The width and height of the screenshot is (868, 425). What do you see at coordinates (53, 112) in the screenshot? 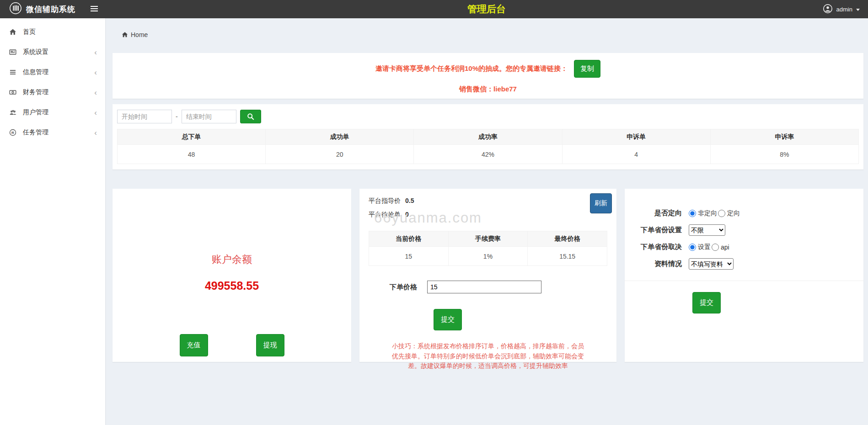
I see `sidebar-item-user-management: 用户管理 ‹` at bounding box center [53, 112].